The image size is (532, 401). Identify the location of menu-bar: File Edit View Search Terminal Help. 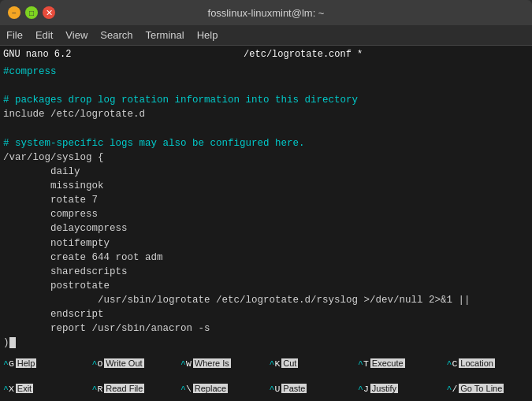
(266, 35).